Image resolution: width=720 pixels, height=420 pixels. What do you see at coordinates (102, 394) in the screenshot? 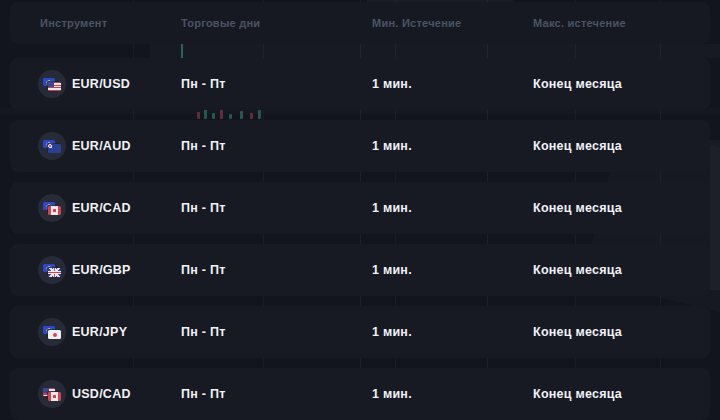
I see `instrument-label: USD/CAD` at bounding box center [102, 394].